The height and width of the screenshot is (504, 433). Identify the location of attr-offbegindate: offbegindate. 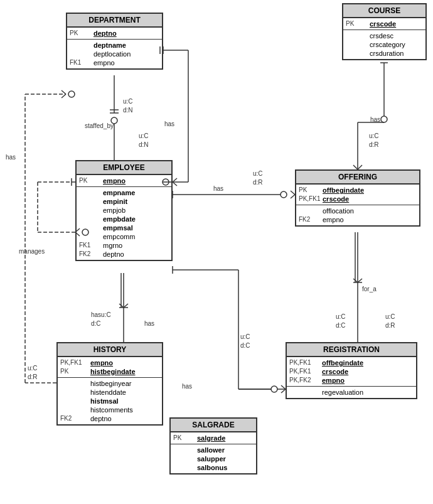
(343, 190).